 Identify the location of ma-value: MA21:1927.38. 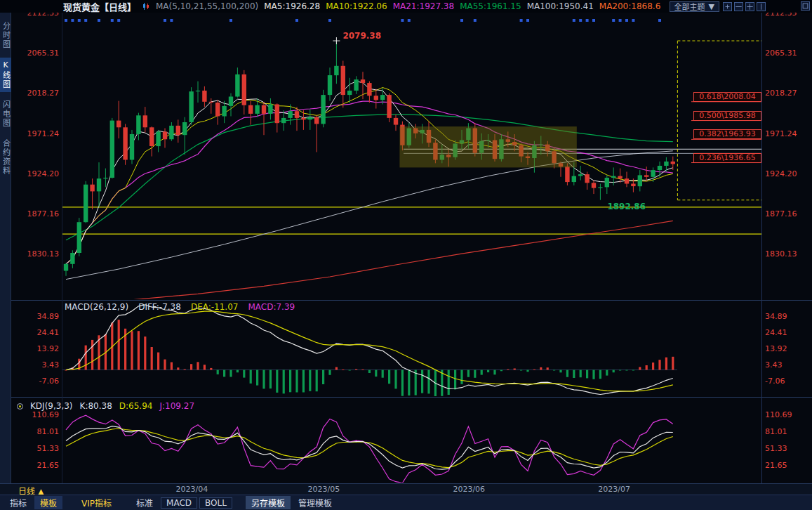
(424, 6).